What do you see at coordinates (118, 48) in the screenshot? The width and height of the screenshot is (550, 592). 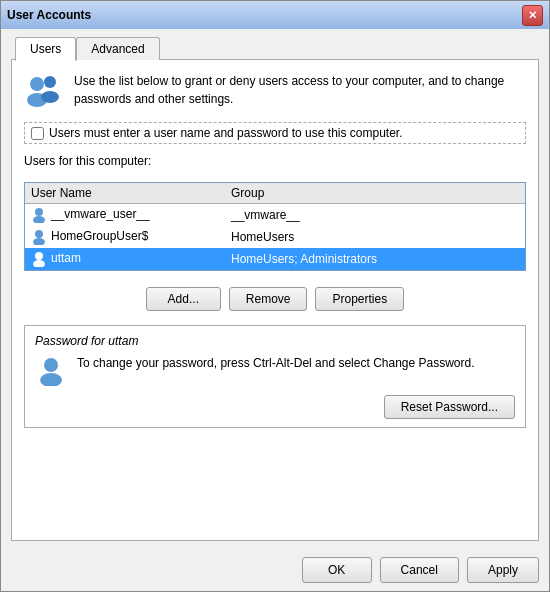 I see `tab-advanced: Advanced` at bounding box center [118, 48].